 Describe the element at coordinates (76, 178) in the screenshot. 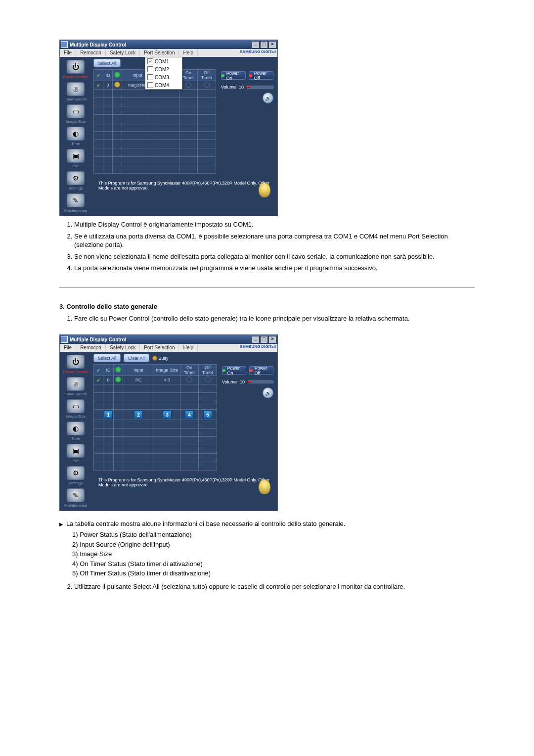

I see `settings-icon: ⚙` at that location.